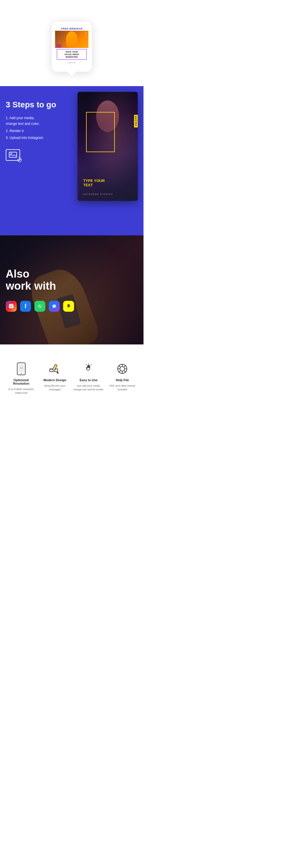 This screenshot has width=287, height=868. I want to click on register-text: register now, so click(72, 63).